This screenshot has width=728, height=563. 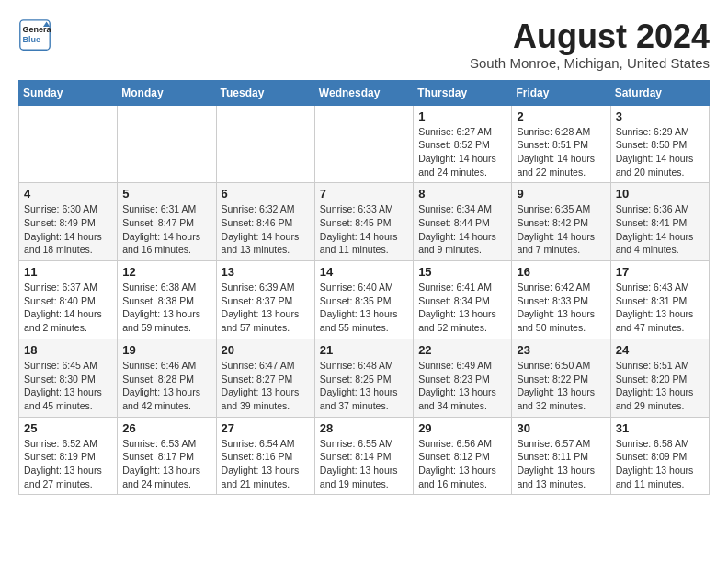 I want to click on day-info: Sunrise: 6:34 AM Sunset: 8:44 PM Dayligh…, so click(x=462, y=230).